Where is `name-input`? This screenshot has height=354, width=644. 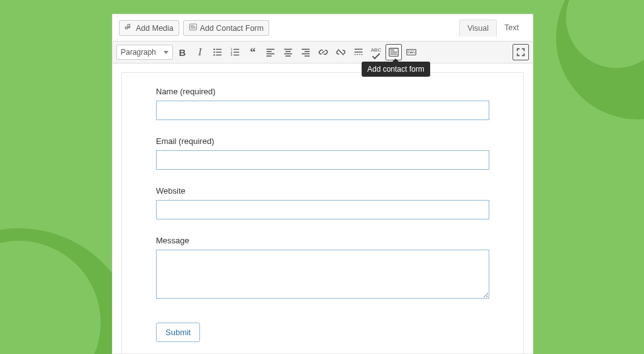
name-input is located at coordinates (323, 111).